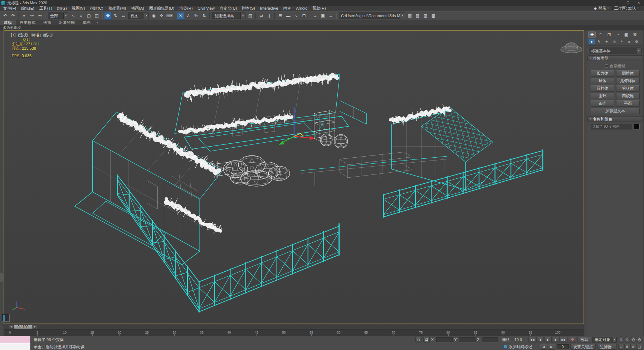 Image resolution: width=644 pixels, height=350 pixels. I want to click on frame-tick-label: 10, so click(65, 332).